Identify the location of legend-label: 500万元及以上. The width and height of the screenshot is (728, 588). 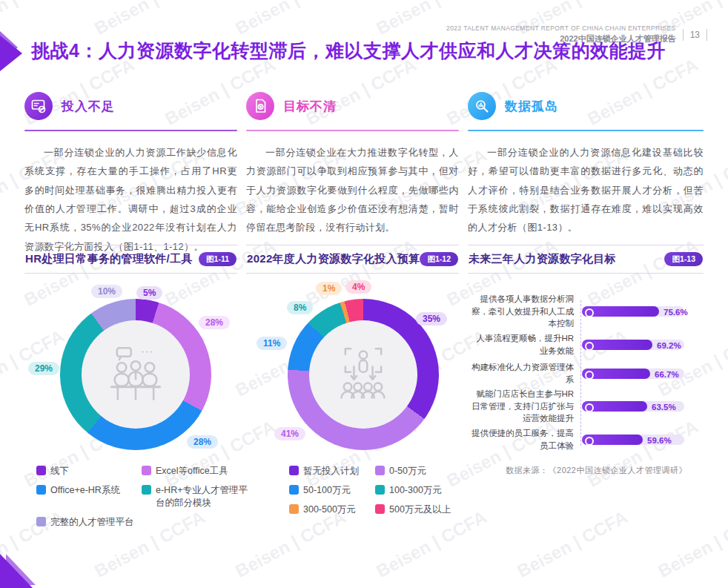
(420, 510).